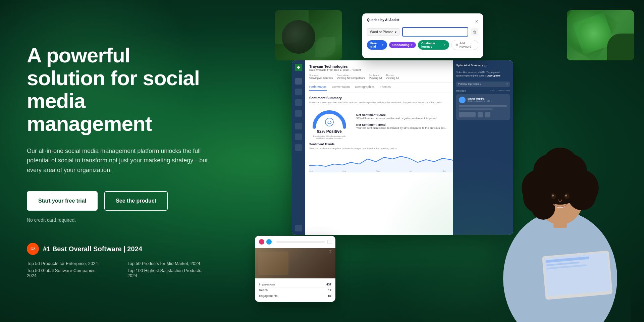  Describe the element at coordinates (377, 45) in the screenshot. I see `tag-free-trial: Free trial +` at that location.